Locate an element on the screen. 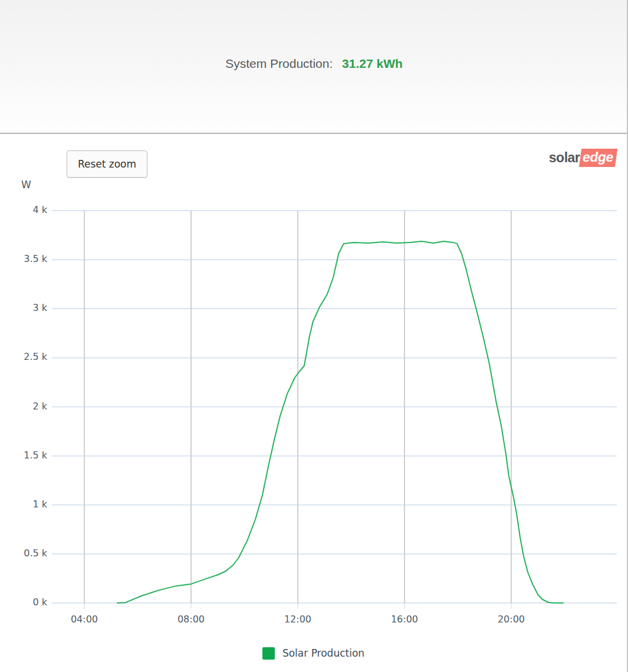 The width and height of the screenshot is (628, 672). logo-text-solar: solar is located at coordinates (564, 158).